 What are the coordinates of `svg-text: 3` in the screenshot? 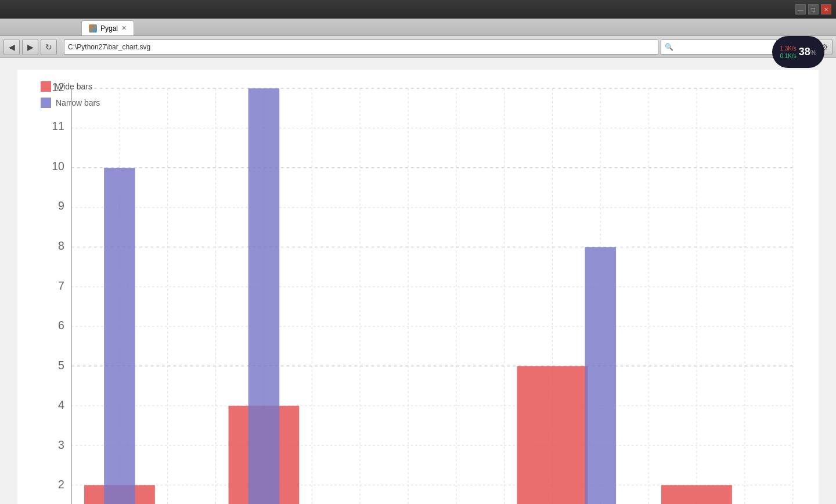 It's located at (62, 445).